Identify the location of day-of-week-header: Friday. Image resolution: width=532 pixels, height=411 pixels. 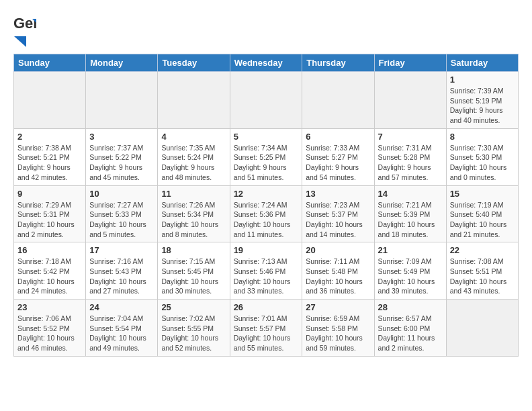
(410, 63).